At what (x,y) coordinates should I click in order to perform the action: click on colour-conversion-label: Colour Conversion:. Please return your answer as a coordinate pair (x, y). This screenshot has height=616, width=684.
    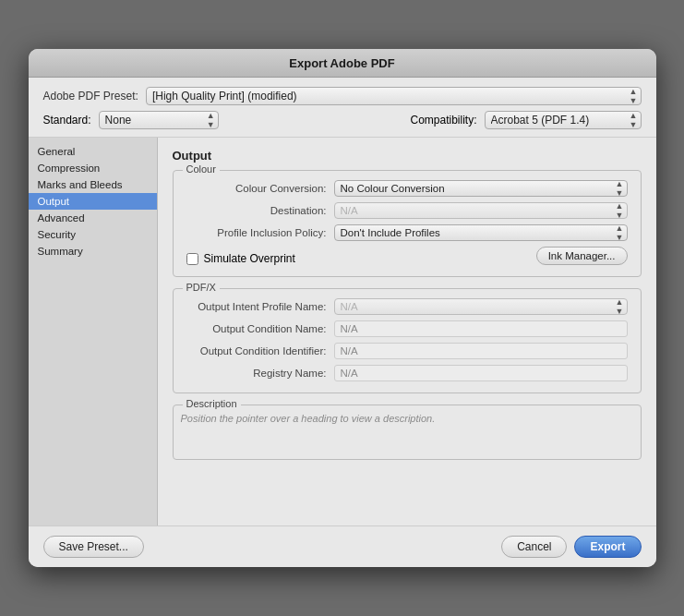
    Looking at the image, I should click on (260, 188).